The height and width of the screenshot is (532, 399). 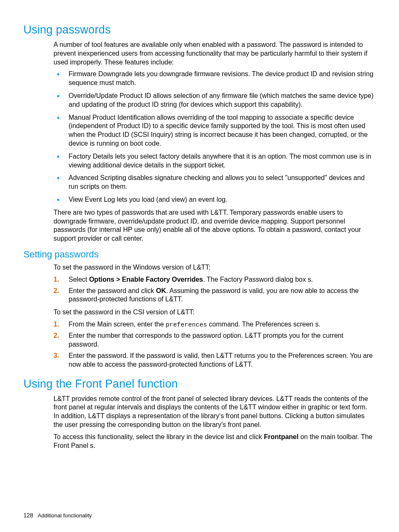 What do you see at coordinates (214, 79) in the screenshot?
I see `list-item: Firmware Downgrade lets you downgrade fi…` at bounding box center [214, 79].